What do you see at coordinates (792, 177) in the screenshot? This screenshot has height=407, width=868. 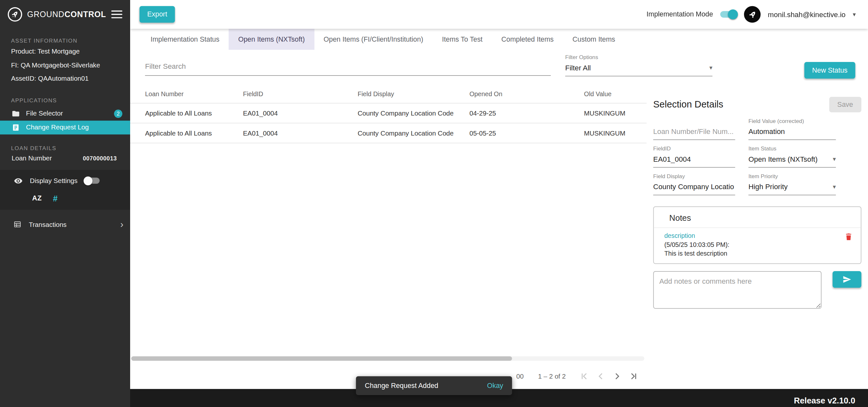 I see `item-priority-label: Item Priority` at bounding box center [792, 177].